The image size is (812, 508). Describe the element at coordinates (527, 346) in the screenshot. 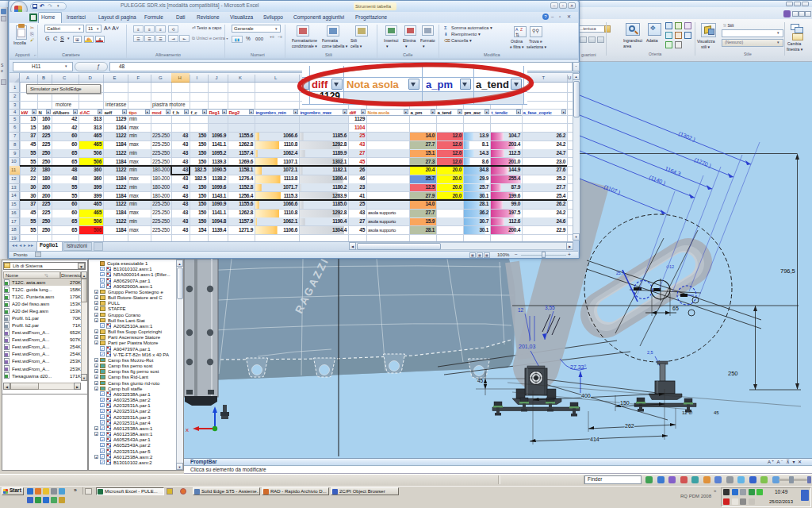

I see `svg-text: 201,03` at that location.